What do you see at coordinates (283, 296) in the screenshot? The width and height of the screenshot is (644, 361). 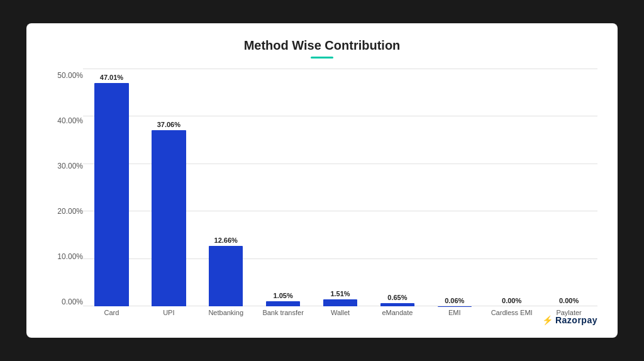 I see `bar-value-label: 1.05%` at bounding box center [283, 296].